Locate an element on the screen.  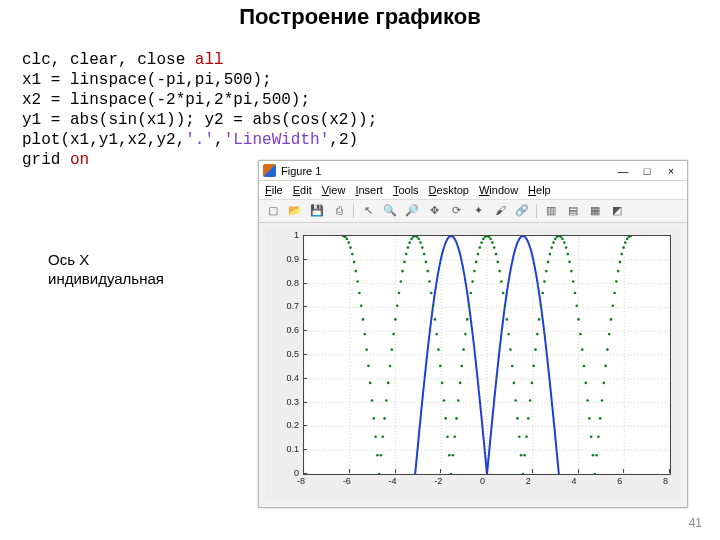
link-icon: 🔗 is located at coordinates (522, 211).